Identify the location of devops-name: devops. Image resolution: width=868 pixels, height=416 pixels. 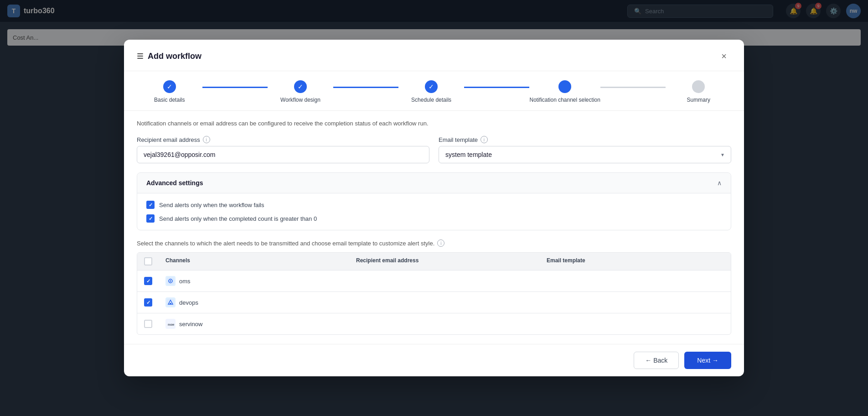
(189, 303).